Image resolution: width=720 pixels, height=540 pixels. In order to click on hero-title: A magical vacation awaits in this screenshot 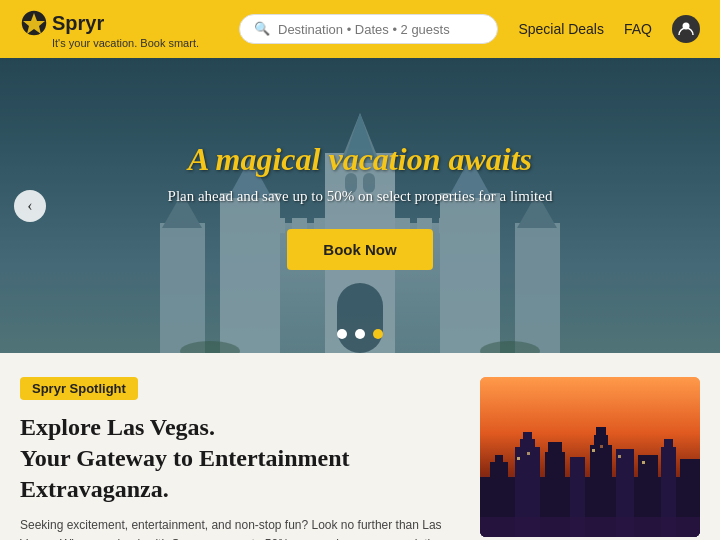, I will do `click(360, 160)`.